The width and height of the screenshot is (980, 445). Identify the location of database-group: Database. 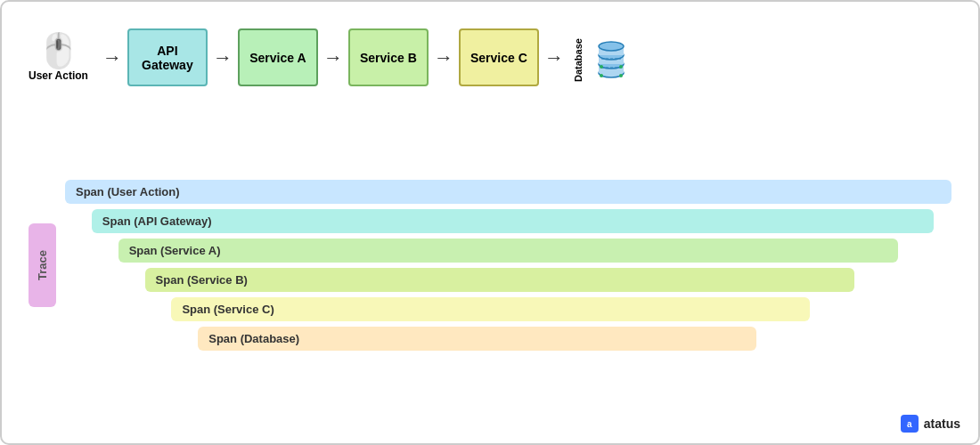
(604, 57).